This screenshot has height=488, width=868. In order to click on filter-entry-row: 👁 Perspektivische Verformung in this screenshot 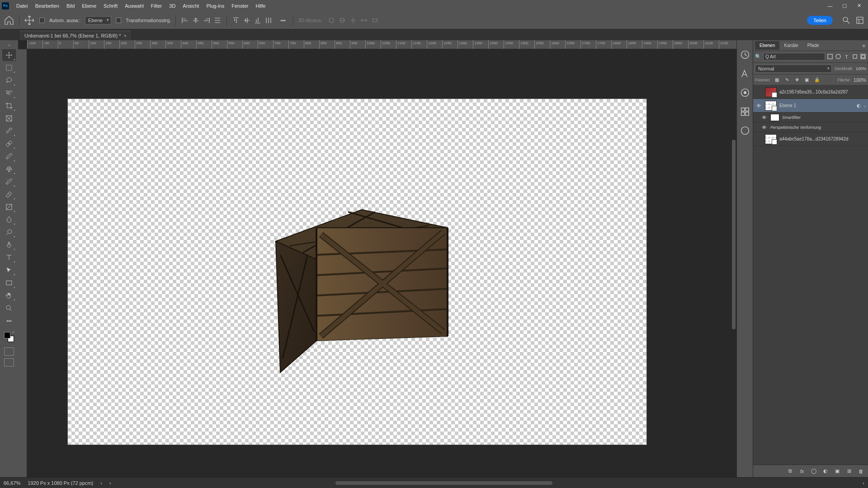, I will do `click(811, 127)`.